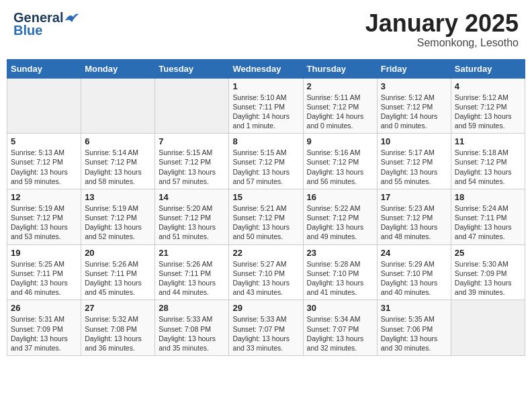 The height and width of the screenshot is (411, 532). I want to click on day-info: Sunrise: 5:13 AMSunset: 7:12 PMDaylight:…, so click(44, 167).